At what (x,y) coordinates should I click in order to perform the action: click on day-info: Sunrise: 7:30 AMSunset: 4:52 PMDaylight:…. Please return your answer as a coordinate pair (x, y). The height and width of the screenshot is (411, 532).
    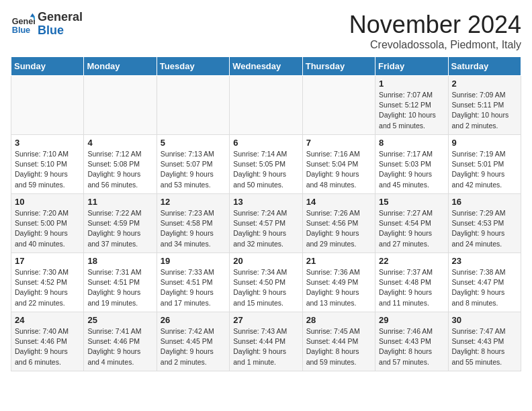
    Looking at the image, I should click on (47, 287).